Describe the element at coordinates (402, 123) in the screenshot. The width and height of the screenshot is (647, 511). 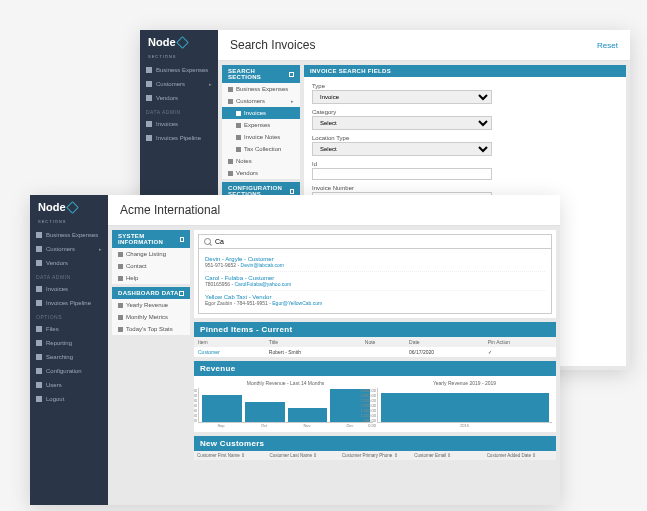
I see `category-select: Select` at that location.